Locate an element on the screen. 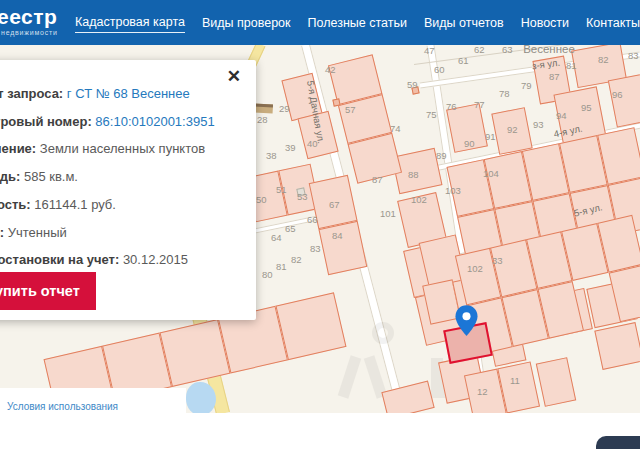  parcel-number: 92 is located at coordinates (512, 130).